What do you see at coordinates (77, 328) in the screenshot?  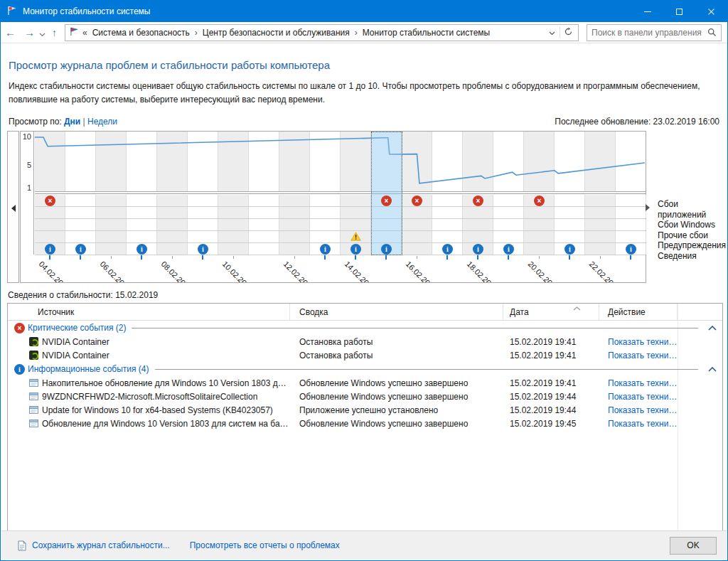 I see `event-group-label: Критические события (2)` at bounding box center [77, 328].